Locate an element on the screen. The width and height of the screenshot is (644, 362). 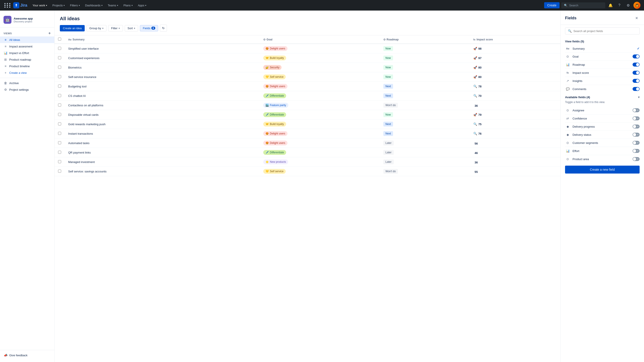
row-summary-cell: QR payment links is located at coordinates (162, 153).